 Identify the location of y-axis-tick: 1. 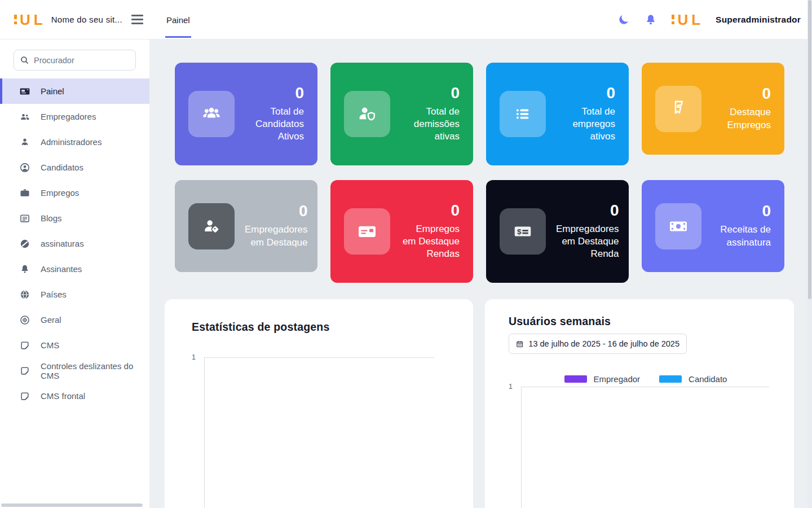
(194, 357).